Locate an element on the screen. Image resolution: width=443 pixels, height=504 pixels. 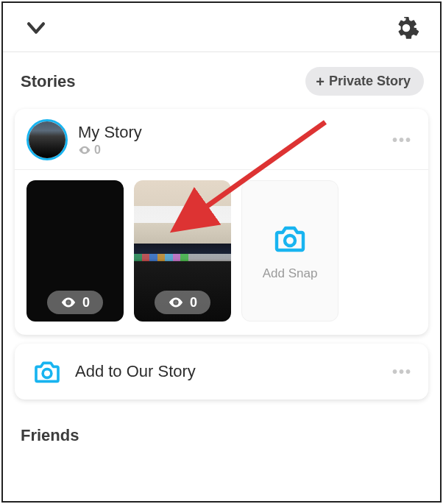
plus-icon: + is located at coordinates (320, 82).